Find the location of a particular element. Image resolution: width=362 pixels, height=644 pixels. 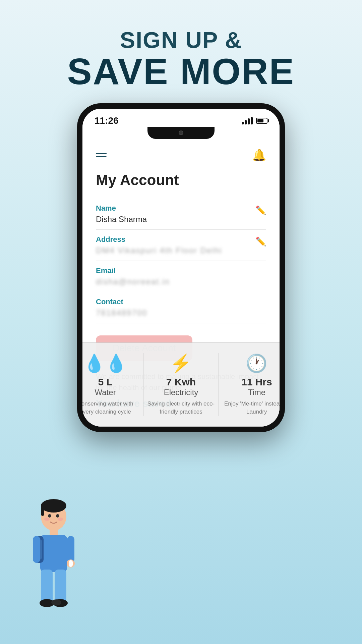

water-drops-icon: 💧💧 is located at coordinates (111, 364).